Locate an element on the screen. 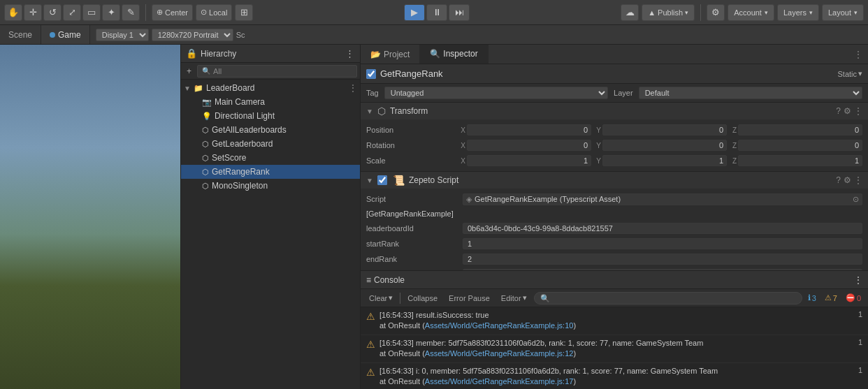 The height and width of the screenshot is (389, 868). cloud-btn: ☁ is located at coordinates (630, 13).